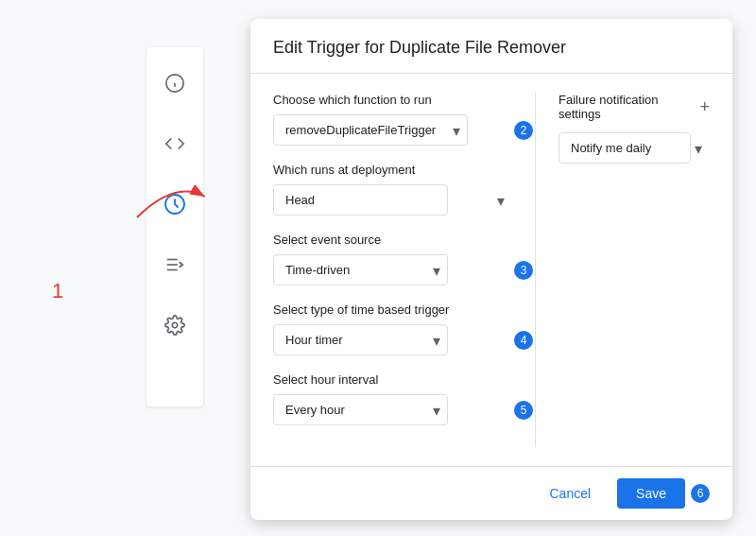 This screenshot has height=536, width=756. What do you see at coordinates (361, 340) in the screenshot?
I see `time-trigger-select: Hour timer` at bounding box center [361, 340].